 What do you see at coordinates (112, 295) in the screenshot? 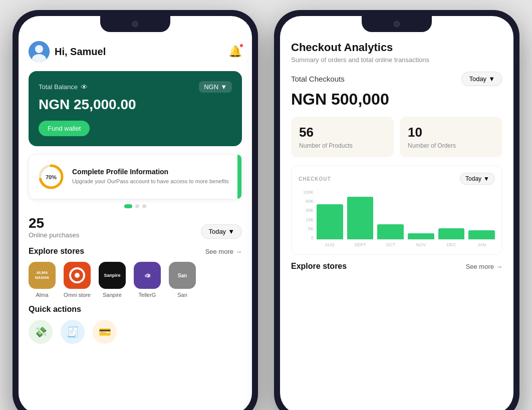
I see `store-name-sanpire: Sanpire` at bounding box center [112, 295].